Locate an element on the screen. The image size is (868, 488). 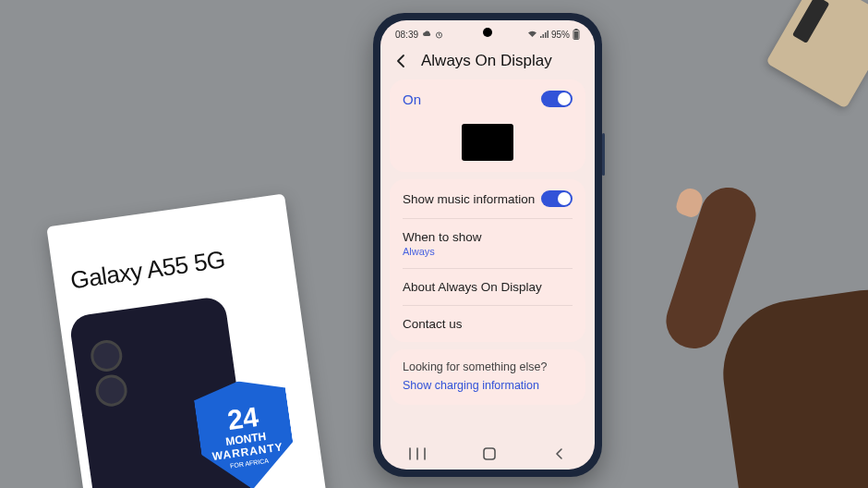
when-to-show-value: Always is located at coordinates (442, 251).